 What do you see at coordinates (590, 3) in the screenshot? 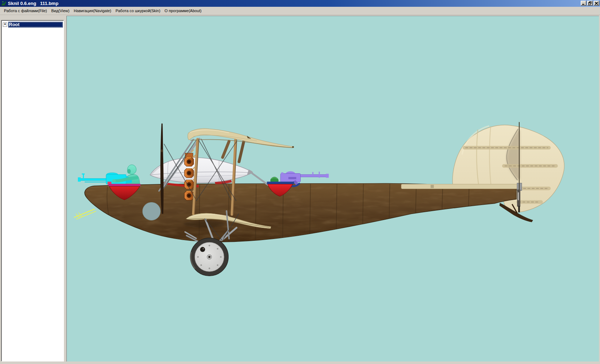
I see `window-controls` at bounding box center [590, 3].